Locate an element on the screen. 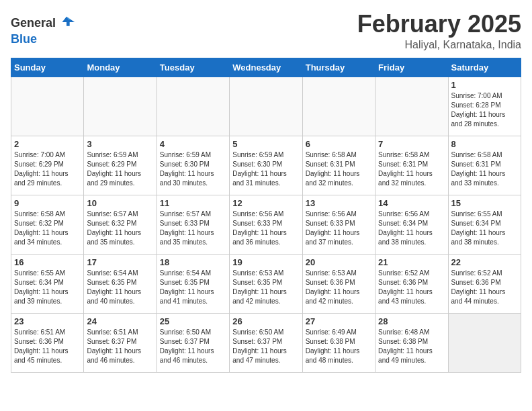 Image resolution: width=532 pixels, height=411 pixels. day-number: 2 is located at coordinates (47, 144).